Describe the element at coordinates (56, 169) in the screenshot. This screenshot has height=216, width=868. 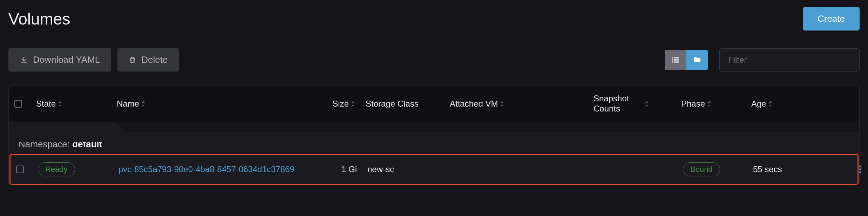
I see `state-badge: Ready` at that location.